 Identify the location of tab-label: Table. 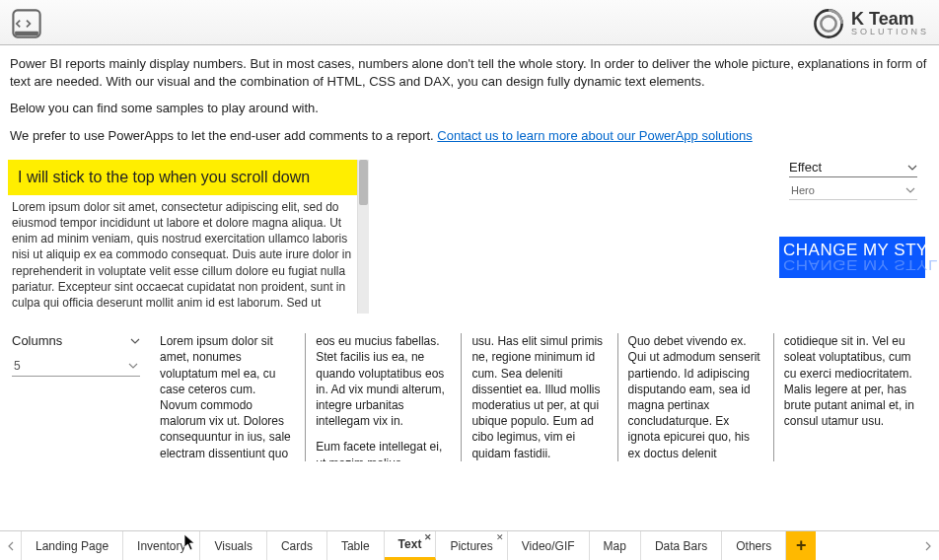
(355, 546).